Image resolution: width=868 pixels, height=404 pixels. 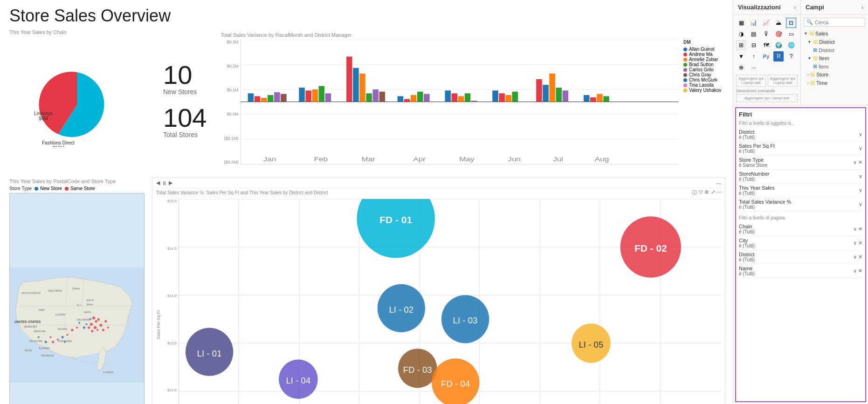 What do you see at coordinates (754, 68) in the screenshot?
I see `viz-icon-more: ···` at bounding box center [754, 68].